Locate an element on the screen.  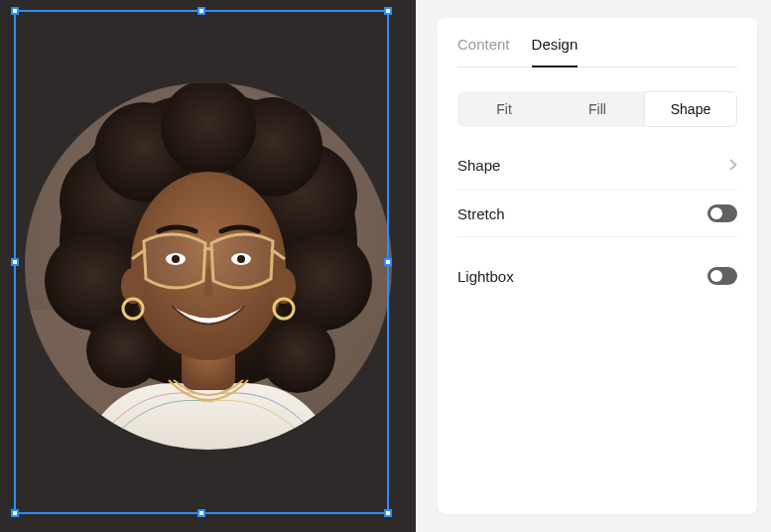
resize-handle-top-right is located at coordinates (388, 11).